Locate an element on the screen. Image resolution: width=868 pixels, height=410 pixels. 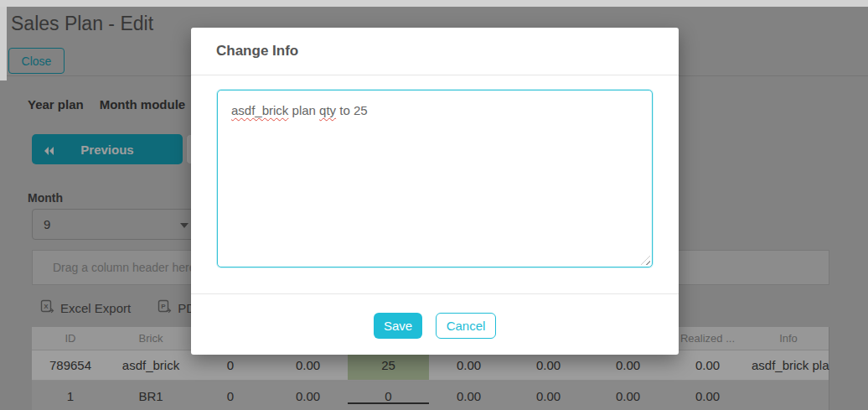
cancel-button: Cancel is located at coordinates (466, 325).